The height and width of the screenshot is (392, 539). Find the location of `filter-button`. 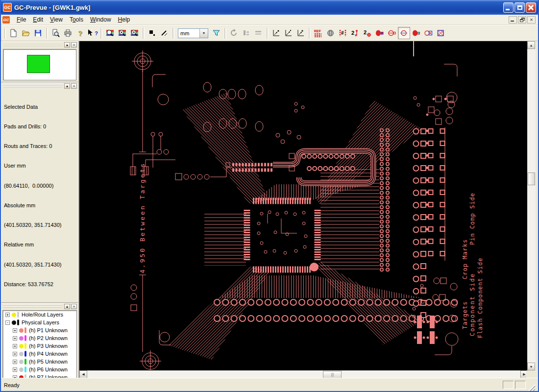

filter-button is located at coordinates (217, 33).